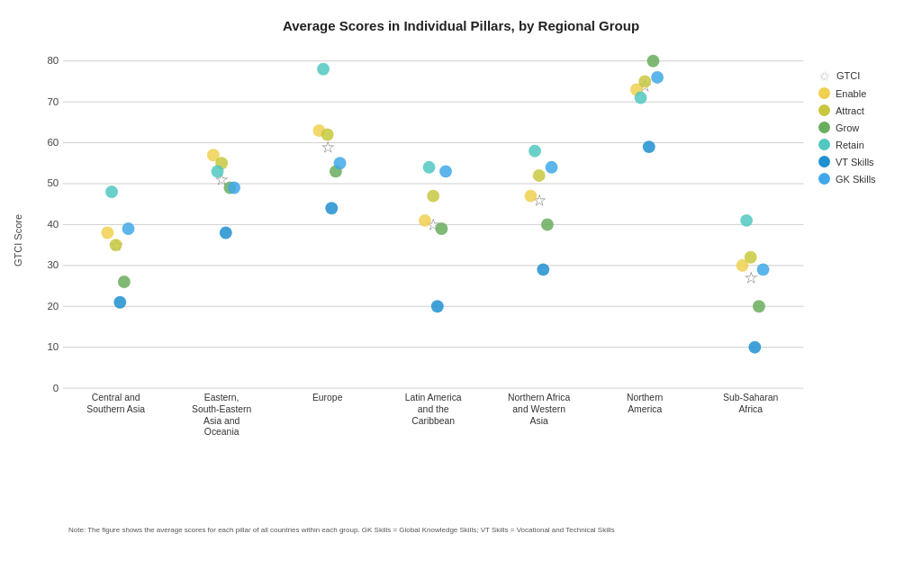 Image resolution: width=922 pixels, height=588 pixels. Describe the element at coordinates (847, 128) in the screenshot. I see `legend-label: Grow` at that location.